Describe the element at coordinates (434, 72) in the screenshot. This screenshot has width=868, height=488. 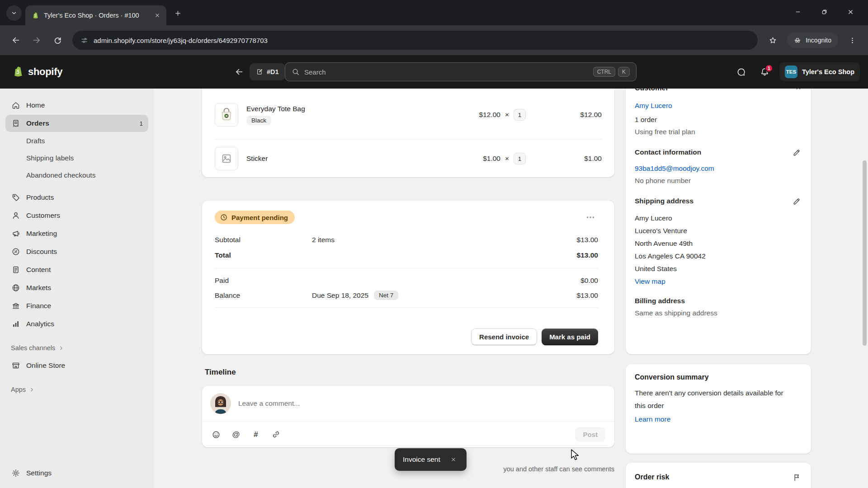
I see `shopify-header: shopify #D1 Search CTRL K 1 TES` at that location.